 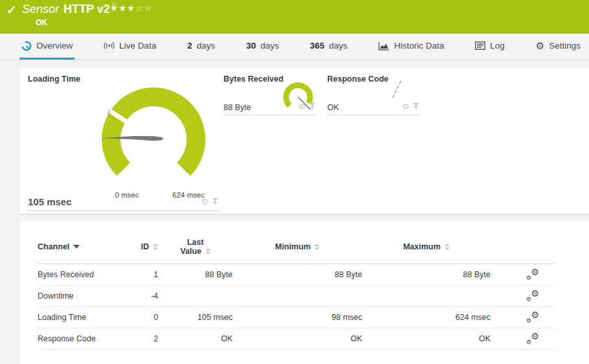 I want to click on minimum-value: 88 Byte, so click(x=297, y=275).